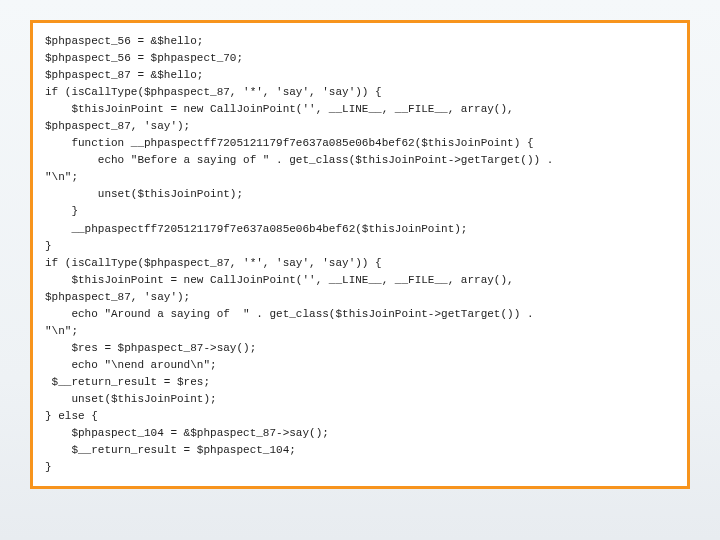 The width and height of the screenshot is (720, 540). What do you see at coordinates (360, 348) in the screenshot?
I see `code-line: $res = $phpaspect_87->say();` at bounding box center [360, 348].